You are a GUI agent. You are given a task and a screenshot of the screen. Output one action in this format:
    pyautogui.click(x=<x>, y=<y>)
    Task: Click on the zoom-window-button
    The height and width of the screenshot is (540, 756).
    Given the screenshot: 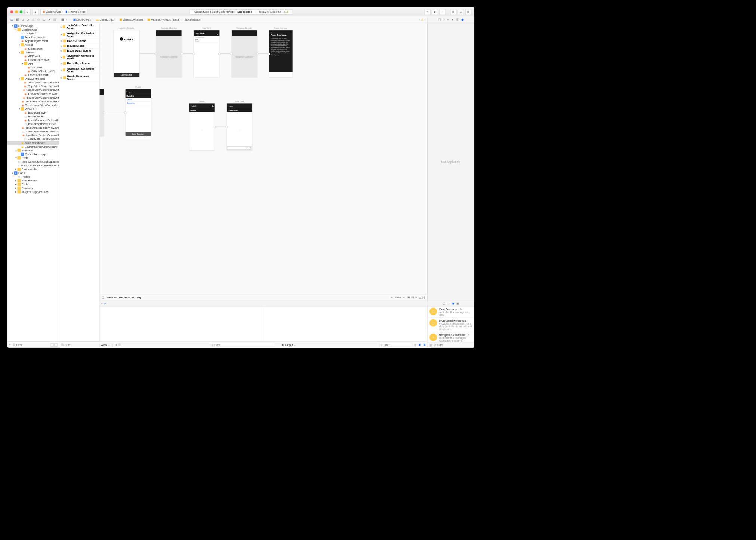 What is the action you would take?
    pyautogui.click(x=21, y=12)
    